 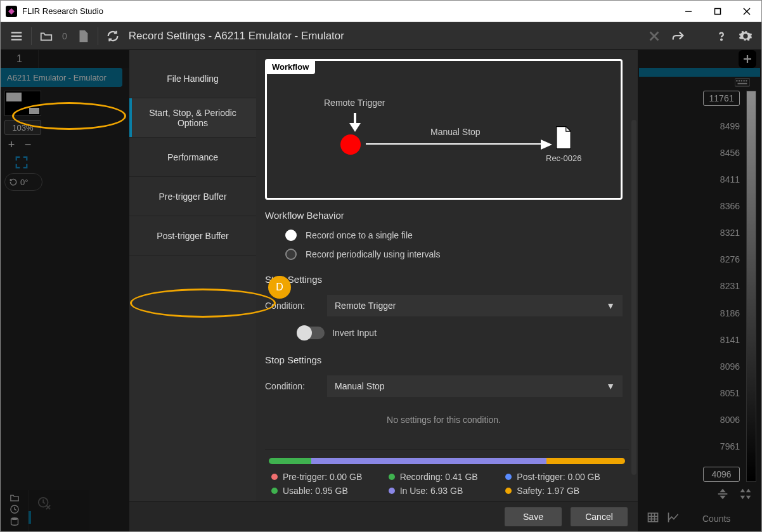 I want to click on shelf-folder-icon, so click(x=15, y=511).